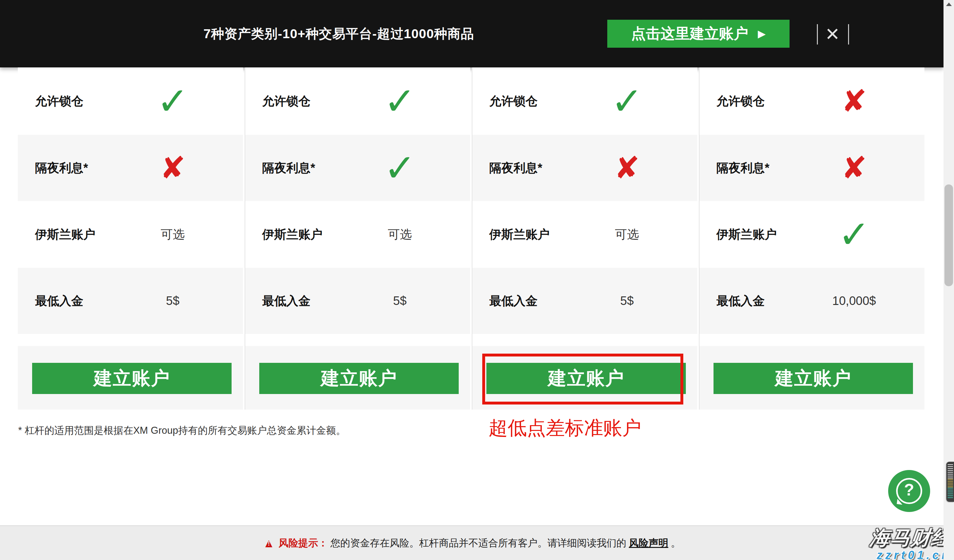  Describe the element at coordinates (698, 34) in the screenshot. I see `create-account-cta-button: 点击这里建立账户 ▶` at that location.